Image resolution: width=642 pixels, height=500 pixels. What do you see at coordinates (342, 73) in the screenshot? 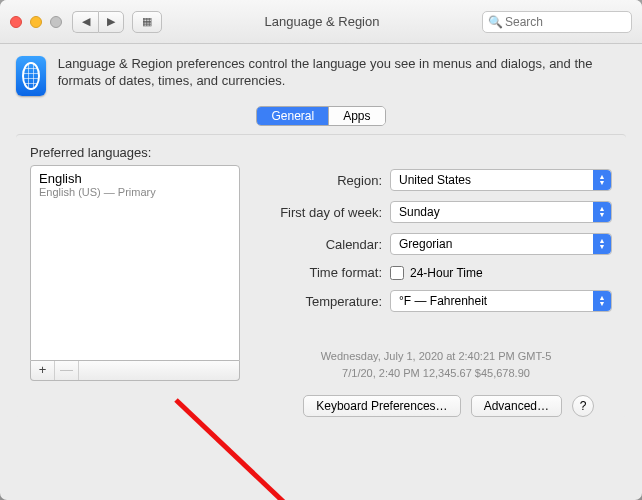
I see `header-description: Language & Region preferences control th…` at bounding box center [342, 73].